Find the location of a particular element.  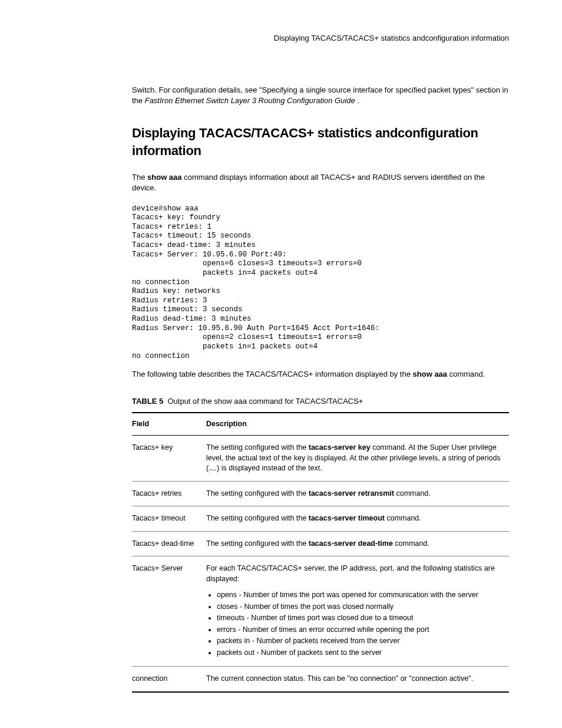

cell-field: Tacacs+ dead-time is located at coordinates (169, 543).